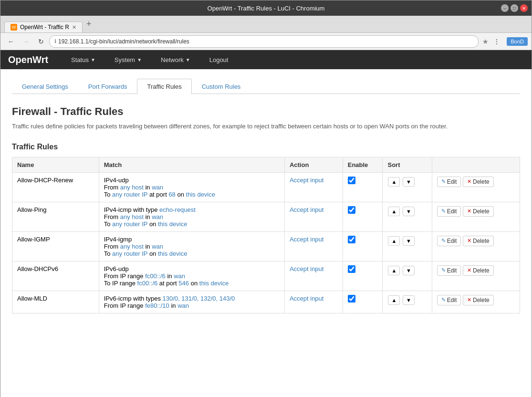  Describe the element at coordinates (41, 42) in the screenshot. I see `reload-button: ↻` at that location.